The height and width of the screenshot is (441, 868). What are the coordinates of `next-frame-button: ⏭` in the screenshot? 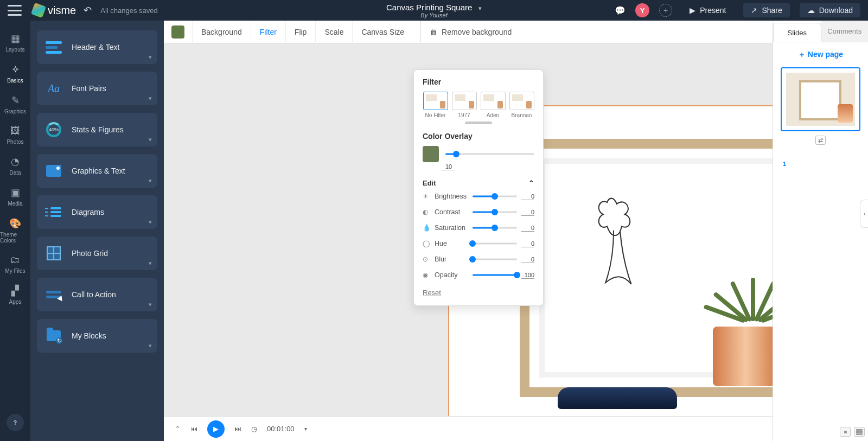 It's located at (238, 429).